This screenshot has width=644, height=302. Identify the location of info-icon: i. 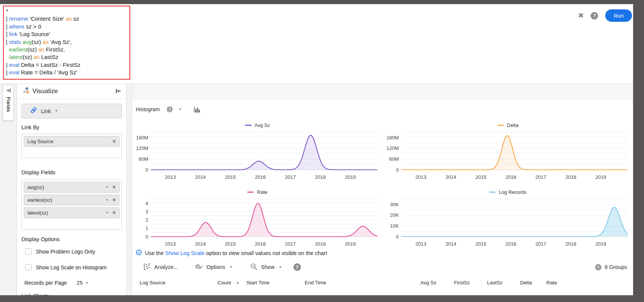
(598, 267).